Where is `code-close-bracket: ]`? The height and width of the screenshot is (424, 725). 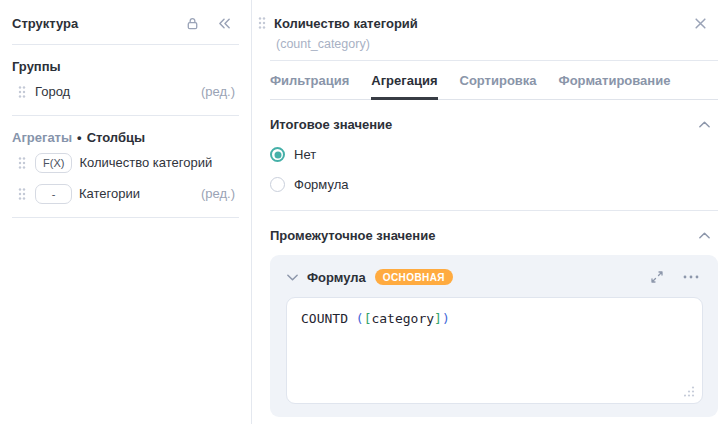
code-close-bracket: ] is located at coordinates (438, 318).